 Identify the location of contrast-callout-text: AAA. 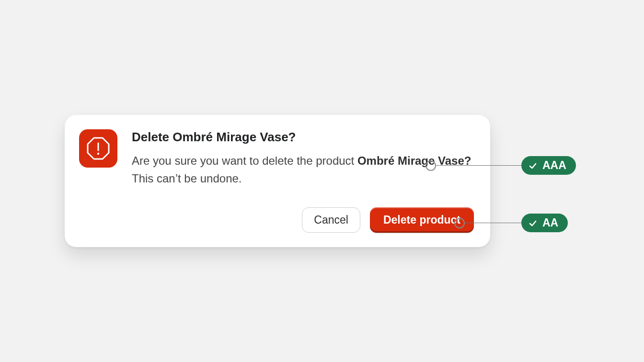
(501, 166).